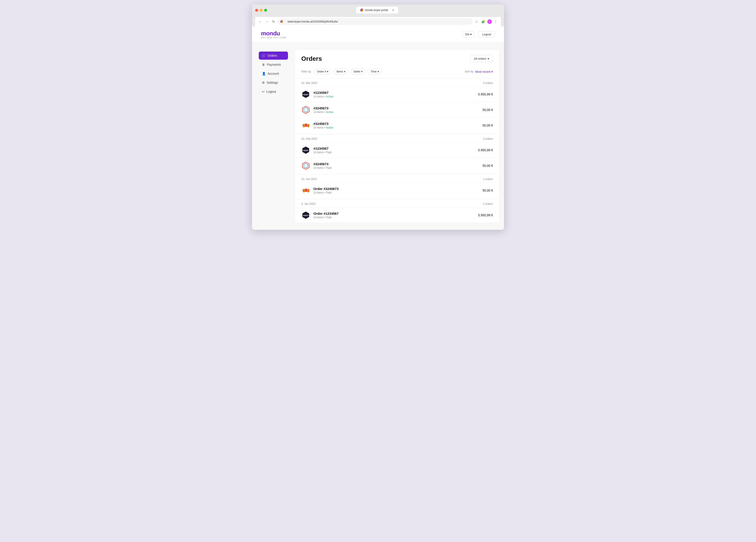 The width and height of the screenshot is (756, 542). What do you see at coordinates (398, 166) in the screenshot?
I see `order-info: #3245673 14 items • Paid` at bounding box center [398, 166].